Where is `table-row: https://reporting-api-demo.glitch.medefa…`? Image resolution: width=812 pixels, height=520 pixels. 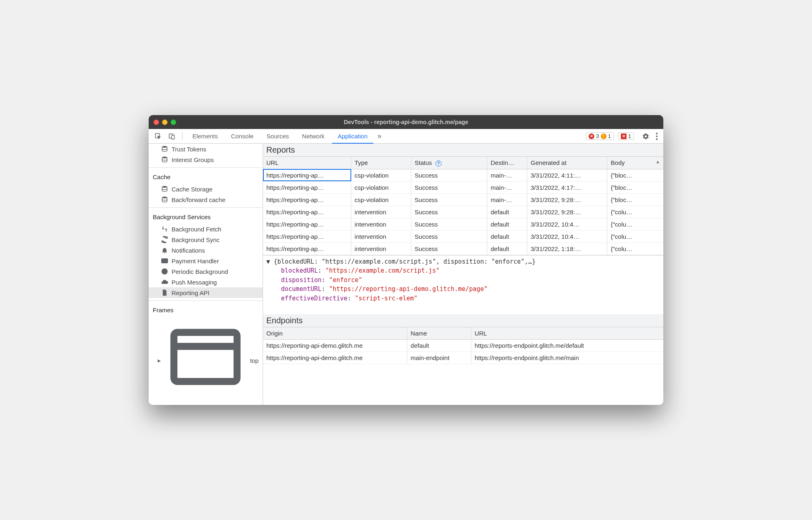 table-row: https://reporting-api-demo.glitch.medefa… is located at coordinates (463, 345).